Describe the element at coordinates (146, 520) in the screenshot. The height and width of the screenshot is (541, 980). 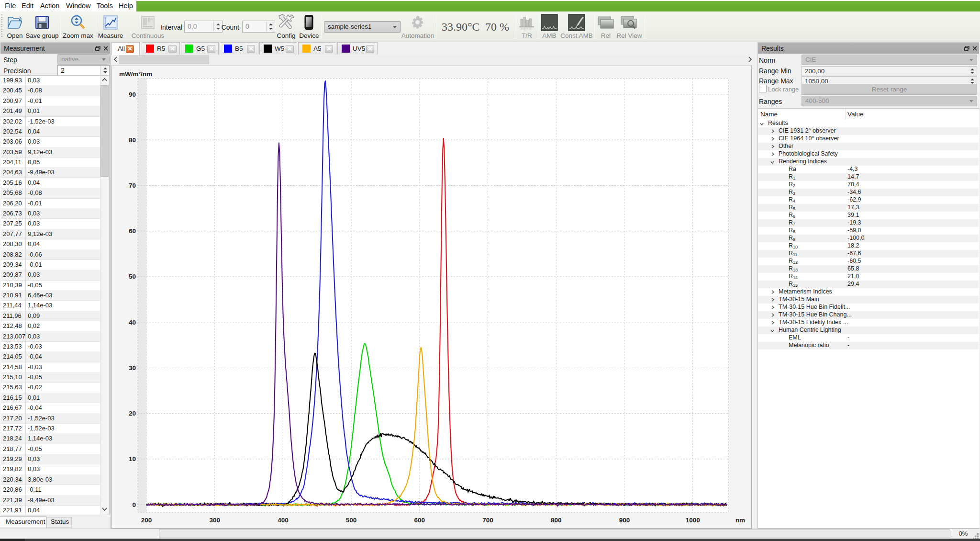
I see `svg-text: 200` at that location.